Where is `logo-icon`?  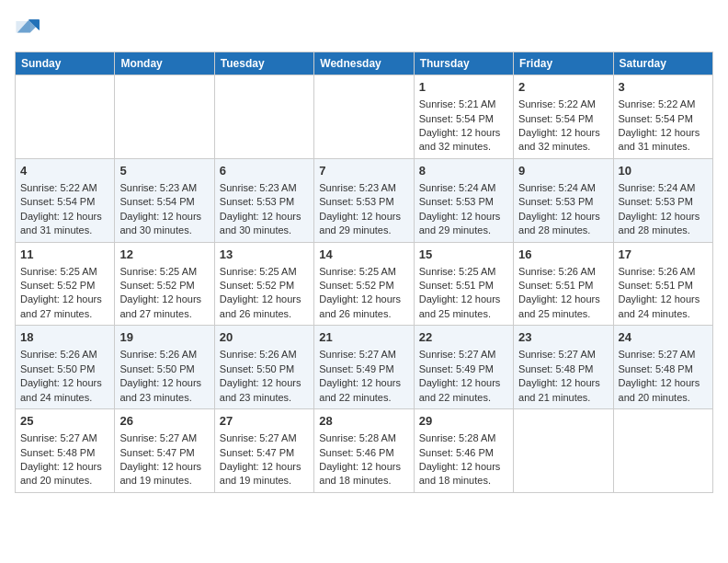 logo-icon is located at coordinates (28, 28).